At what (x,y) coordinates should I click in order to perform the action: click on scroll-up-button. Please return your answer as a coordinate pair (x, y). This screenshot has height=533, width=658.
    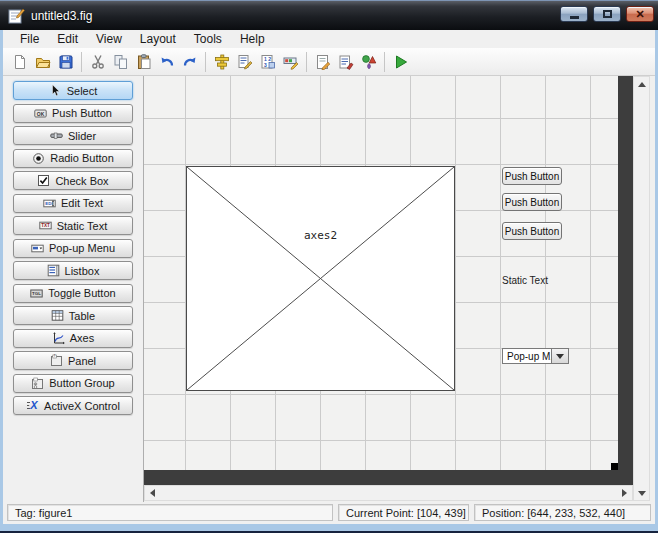
    Looking at the image, I should click on (642, 84).